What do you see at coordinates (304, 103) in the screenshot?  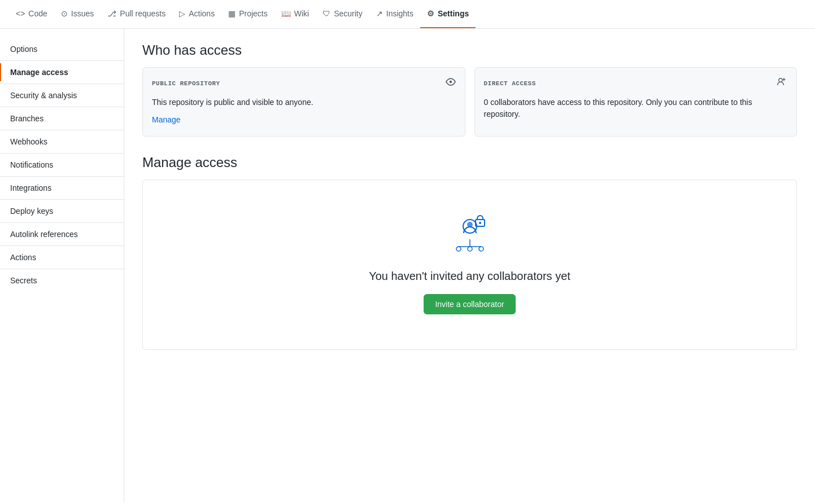 I see `public-repo-text: This repository is public and visible to…` at bounding box center [304, 103].